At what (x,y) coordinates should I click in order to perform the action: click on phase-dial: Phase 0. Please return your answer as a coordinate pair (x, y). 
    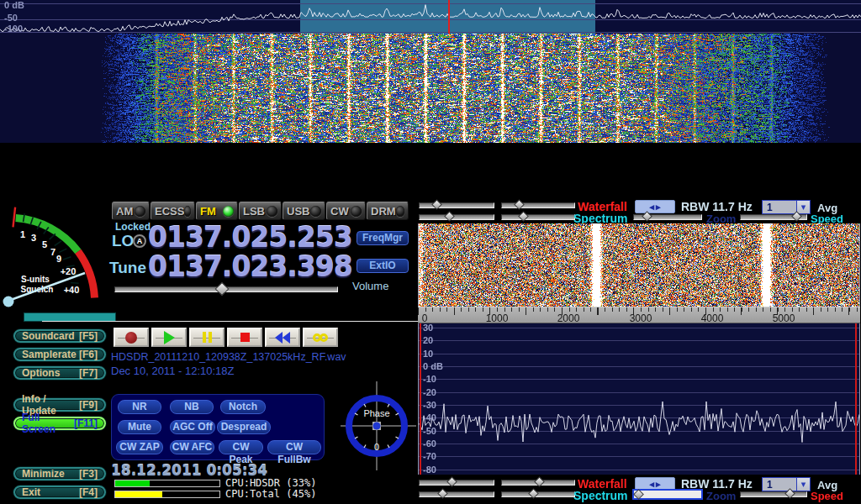
    Looking at the image, I should click on (378, 426).